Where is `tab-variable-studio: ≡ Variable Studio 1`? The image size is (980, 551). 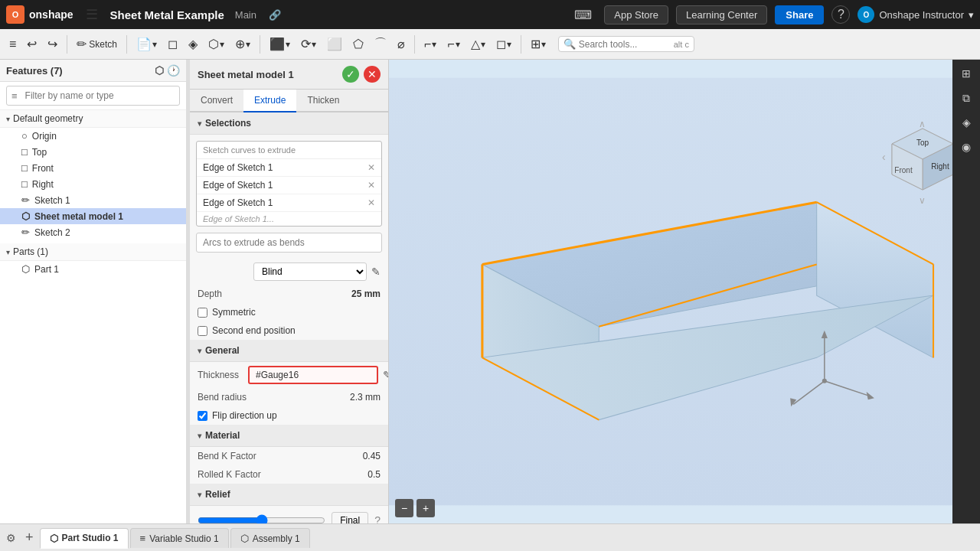
tab-variable-studio: ≡ Variable Studio 1 is located at coordinates (179, 538).